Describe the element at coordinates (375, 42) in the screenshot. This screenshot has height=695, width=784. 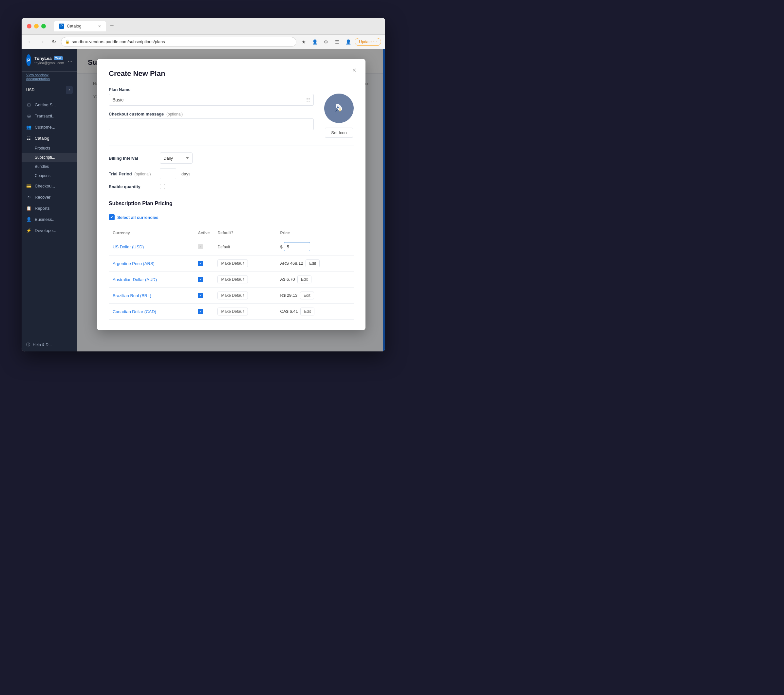
I see `update-chevron-icon: ⋯` at that location.